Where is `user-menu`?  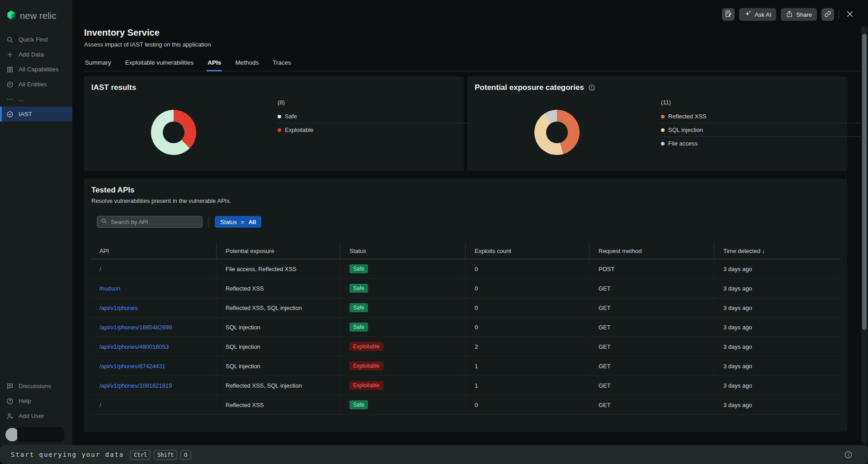 user-menu is located at coordinates (36, 433).